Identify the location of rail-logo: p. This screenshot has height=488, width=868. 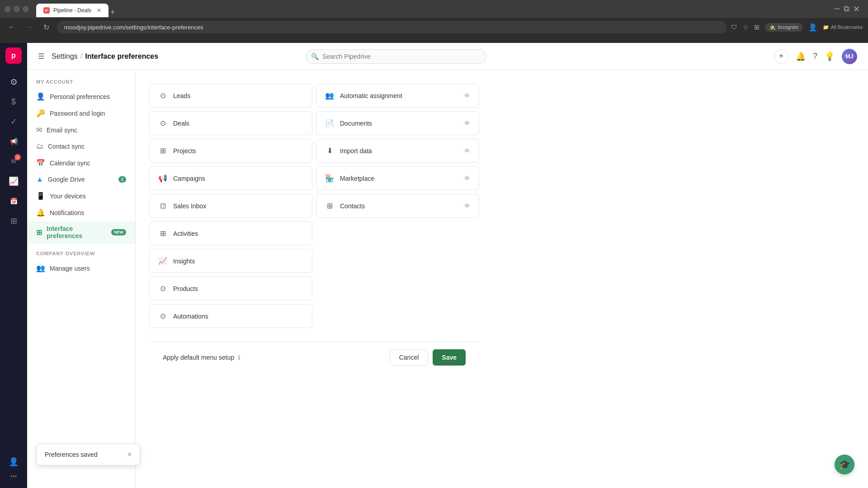
(14, 56).